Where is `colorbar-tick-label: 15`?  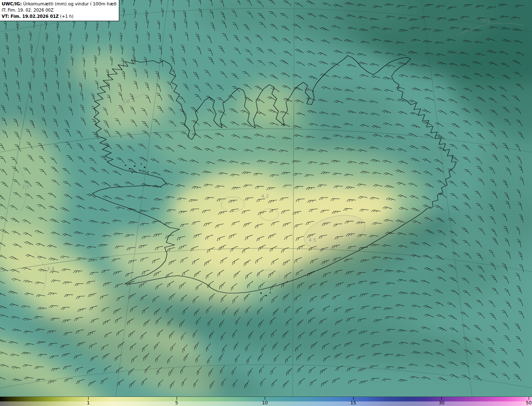 colorbar-tick-label: 15 is located at coordinates (353, 403).